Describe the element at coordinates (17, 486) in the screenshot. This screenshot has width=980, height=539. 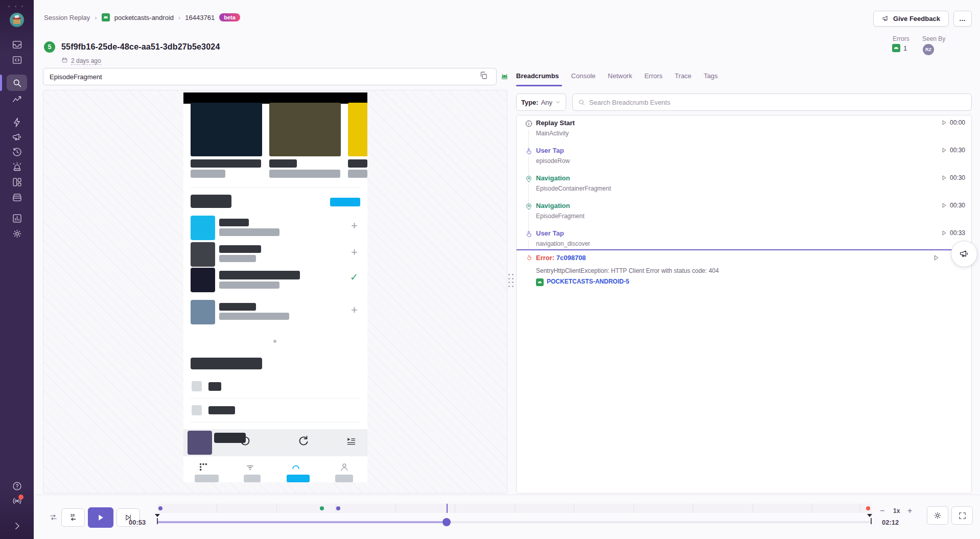
I see `help-icon` at that location.